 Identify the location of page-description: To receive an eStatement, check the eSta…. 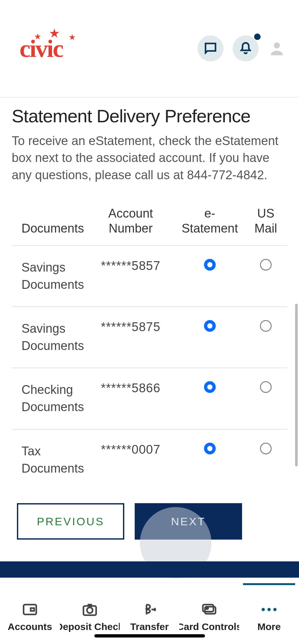
(150, 158).